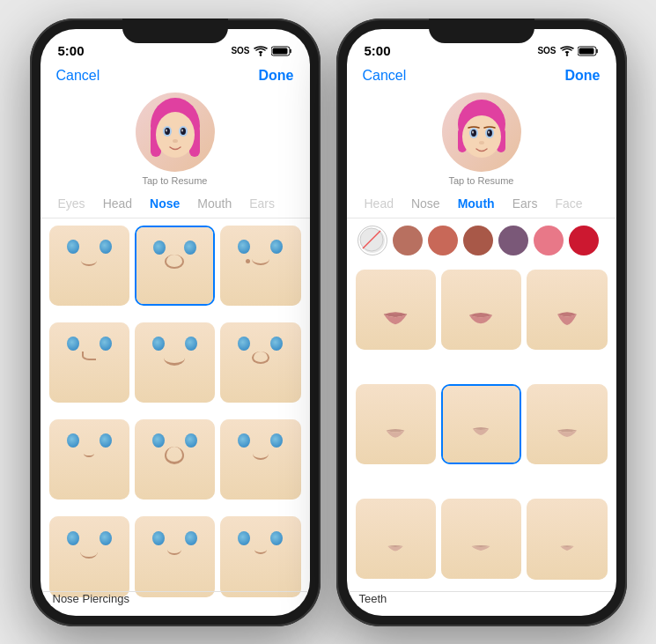 The height and width of the screenshot is (644, 656). Describe the element at coordinates (261, 51) in the screenshot. I see `wifi-icon-left` at that location.